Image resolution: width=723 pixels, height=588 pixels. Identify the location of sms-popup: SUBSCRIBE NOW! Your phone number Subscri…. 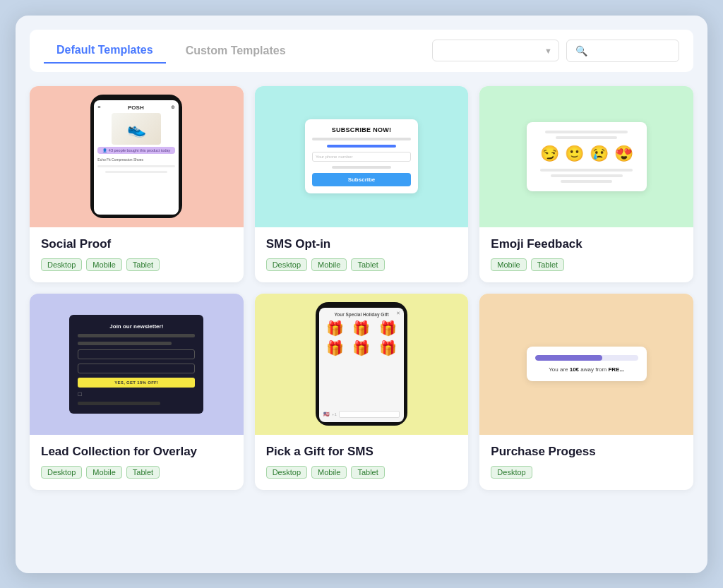
(362, 157).